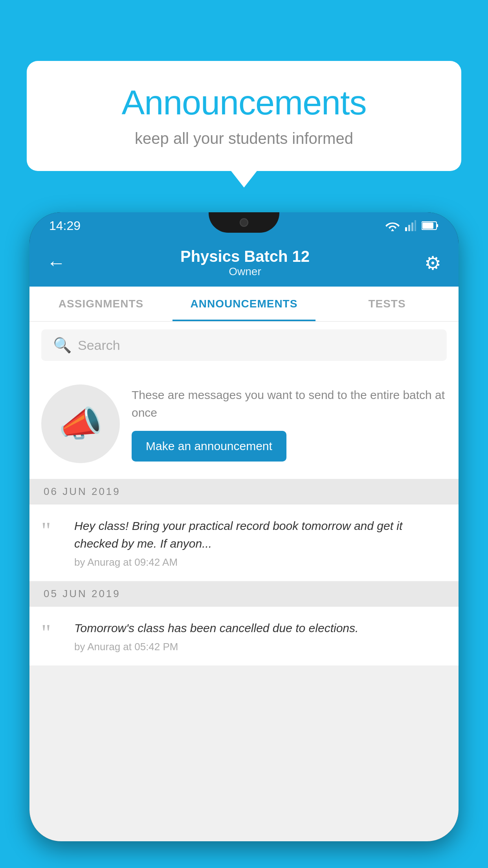  Describe the element at coordinates (261, 647) in the screenshot. I see `announcement-meta-2: by Anurag at 05:42 PM` at that location.